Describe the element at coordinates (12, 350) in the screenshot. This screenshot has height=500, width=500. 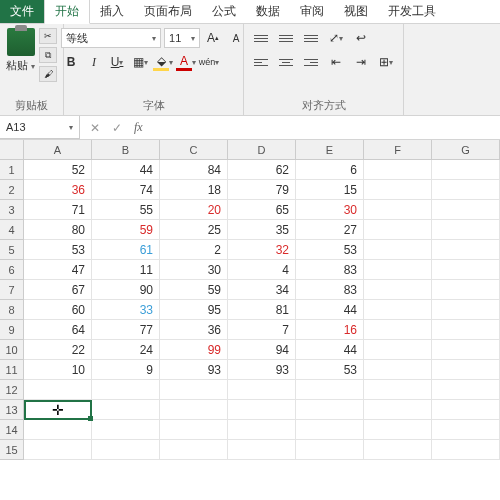
I see `row-header: 10` at that location.